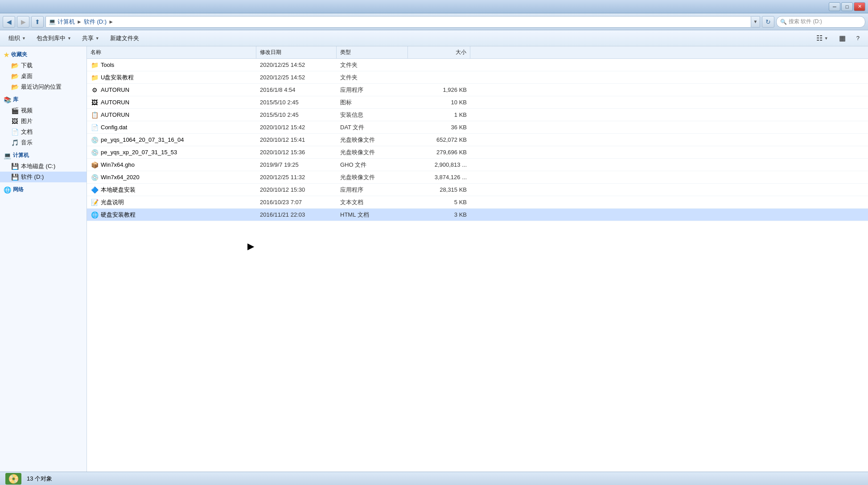  What do you see at coordinates (43, 70) in the screenshot?
I see `sidebar-section-favorites: ★ 收藏夹 📂 下载 📂 桌面 📂 最近访问的位置` at bounding box center [43, 70].